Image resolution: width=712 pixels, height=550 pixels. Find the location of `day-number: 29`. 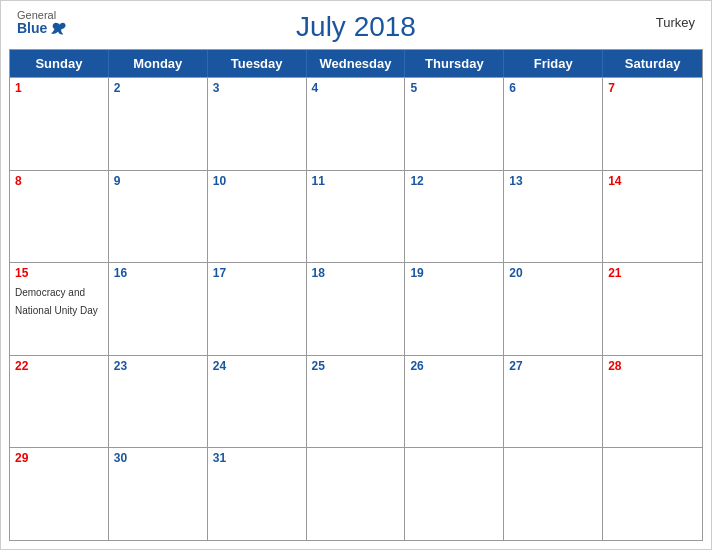

day-number: 29 is located at coordinates (59, 458).